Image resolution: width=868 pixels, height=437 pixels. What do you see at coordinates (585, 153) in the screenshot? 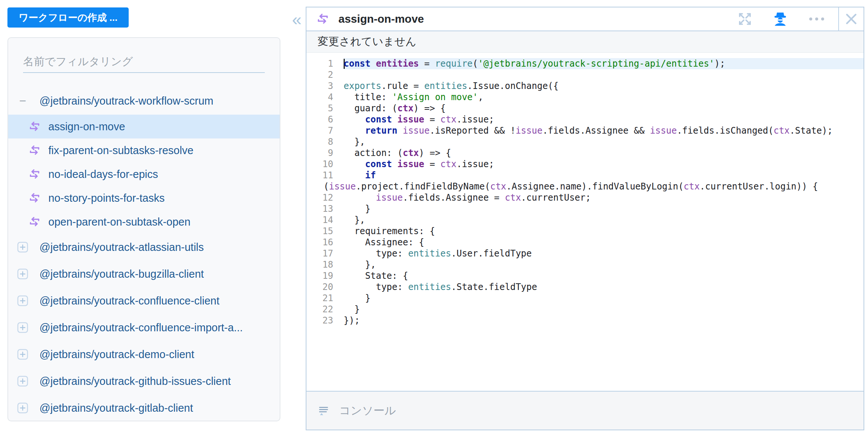
I see `code-line-9: 9 action: (ctx) => {` at bounding box center [585, 153].